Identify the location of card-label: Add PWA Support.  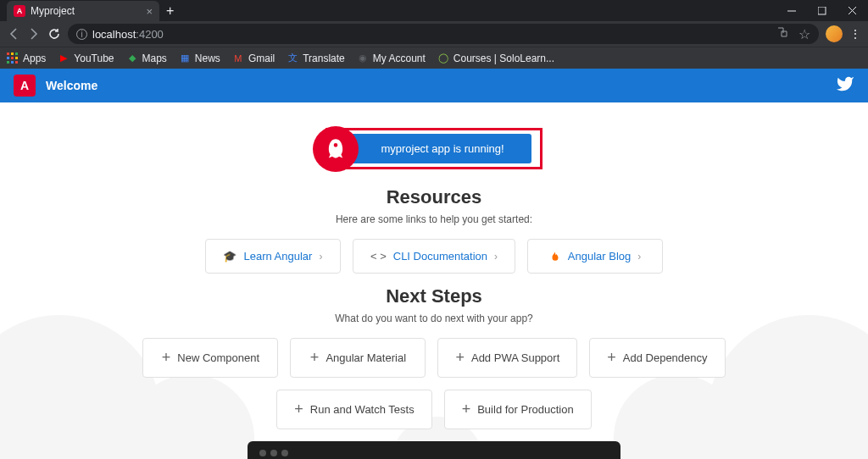
(515, 357).